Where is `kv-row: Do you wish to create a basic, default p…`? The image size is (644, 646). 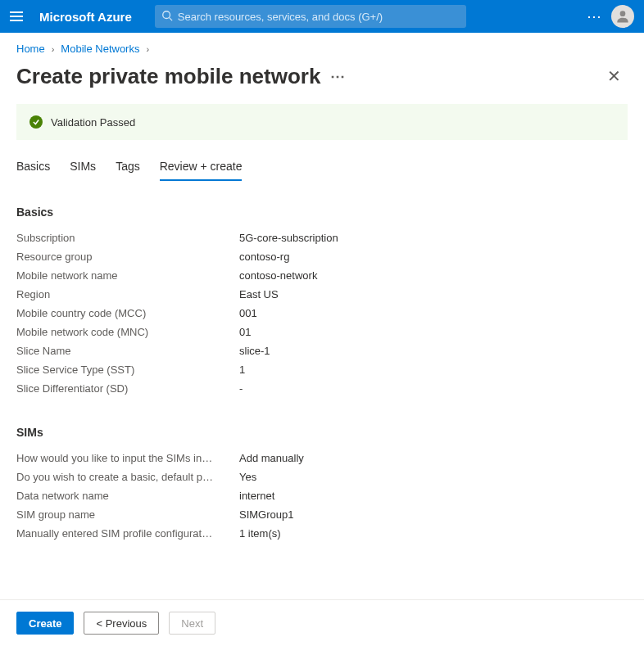
kv-row: Do you wish to create a basic, default p… is located at coordinates (322, 477).